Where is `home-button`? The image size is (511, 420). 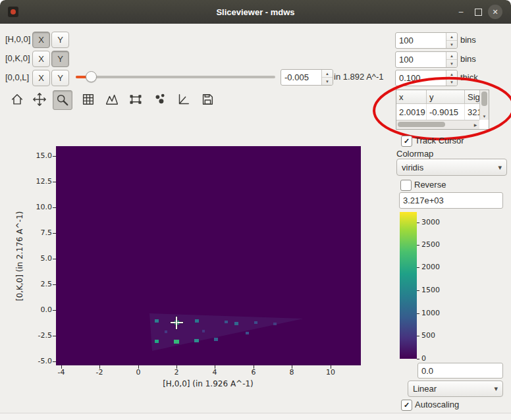
home-button is located at coordinates (17, 99).